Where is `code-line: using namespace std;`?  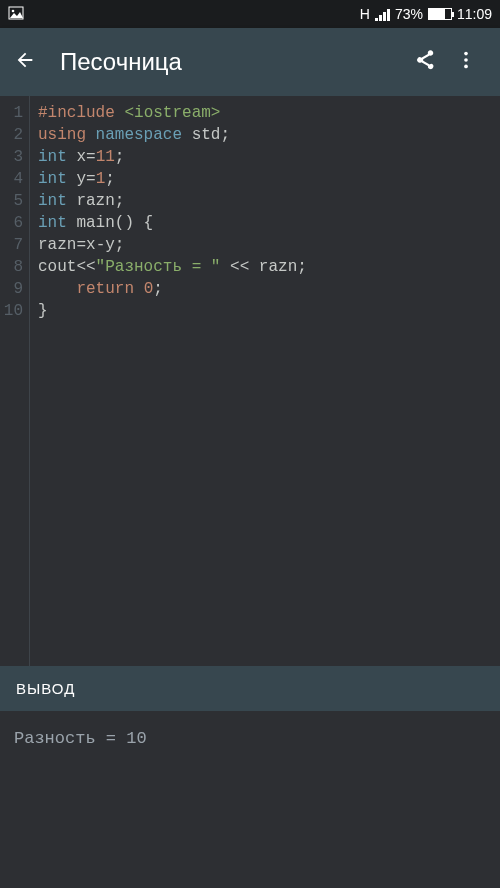
code-line: using namespace std; is located at coordinates (269, 135).